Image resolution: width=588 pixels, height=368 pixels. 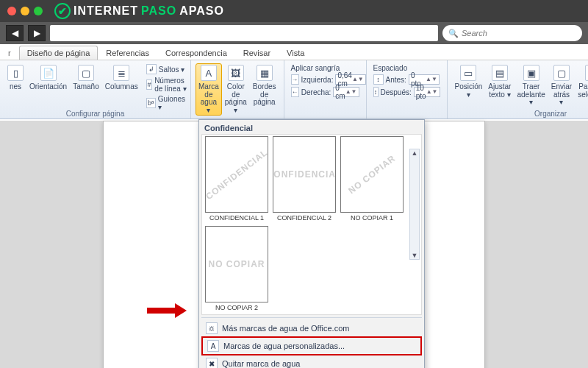 I want to click on custom-watermark-item: AMarcas de agua personalizadas..., so click(x=312, y=346).